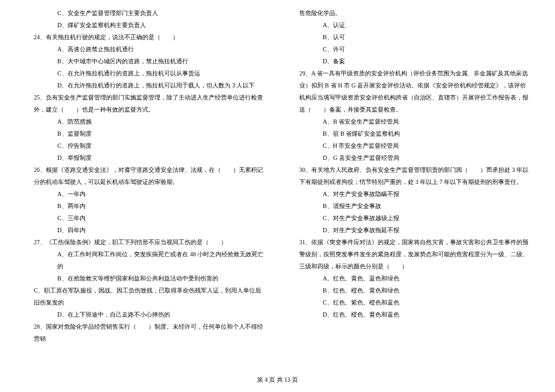 This screenshot has height=392, width=555. What do you see at coordinates (410, 254) in the screenshot?
I see `question-31: 31、依据《突变事件应对法》的规定，国家将自然灾害，事故灾害和公共卫生事件的预警…` at bounding box center [410, 254].